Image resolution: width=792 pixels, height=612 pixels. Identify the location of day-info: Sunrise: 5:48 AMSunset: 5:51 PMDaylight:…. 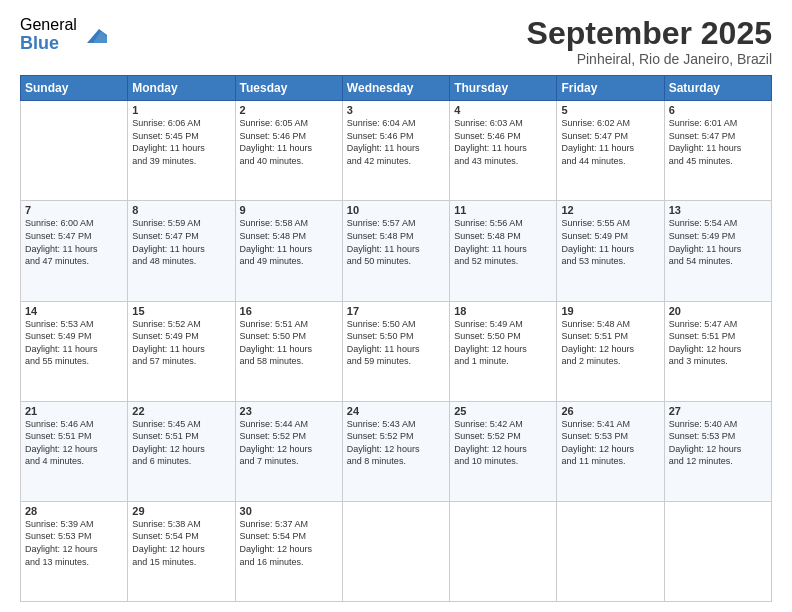
(610, 343).